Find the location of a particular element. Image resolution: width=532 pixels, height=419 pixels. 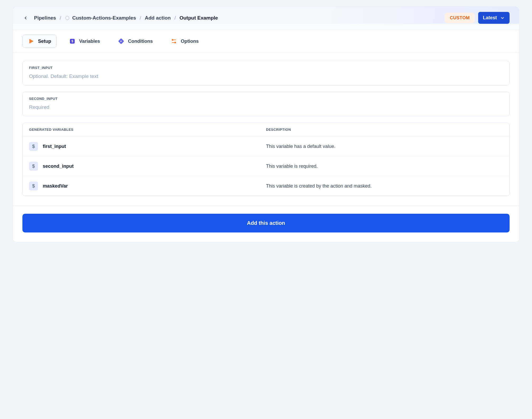

breadcrumb-current: Output Example is located at coordinates (199, 18).